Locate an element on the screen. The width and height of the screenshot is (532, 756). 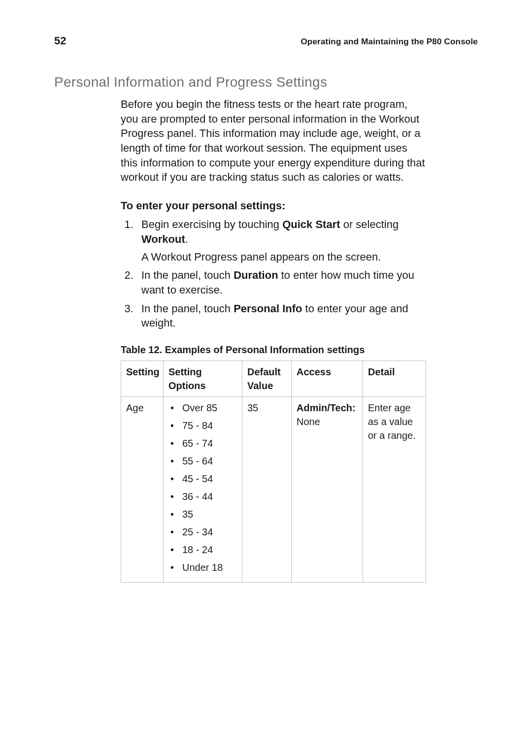
step-1: Begin exercising by touching Quick Start… is located at coordinates (281, 240).